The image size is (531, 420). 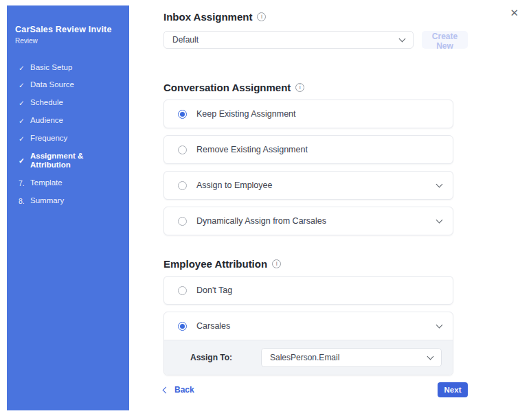 What do you see at coordinates (308, 185) in the screenshot?
I see `option-assign-to-employee: Assign to Employee` at bounding box center [308, 185].